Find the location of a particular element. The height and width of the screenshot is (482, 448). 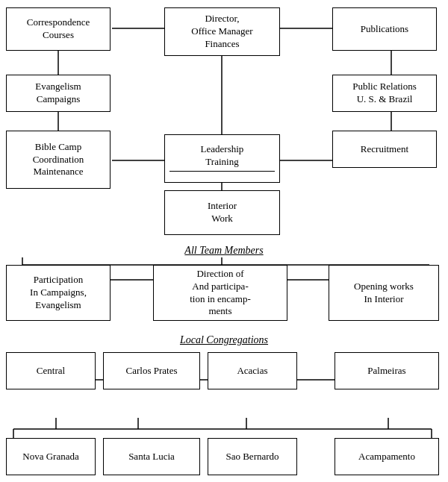

nova-granada-label: Nova Granada is located at coordinates (51, 457).